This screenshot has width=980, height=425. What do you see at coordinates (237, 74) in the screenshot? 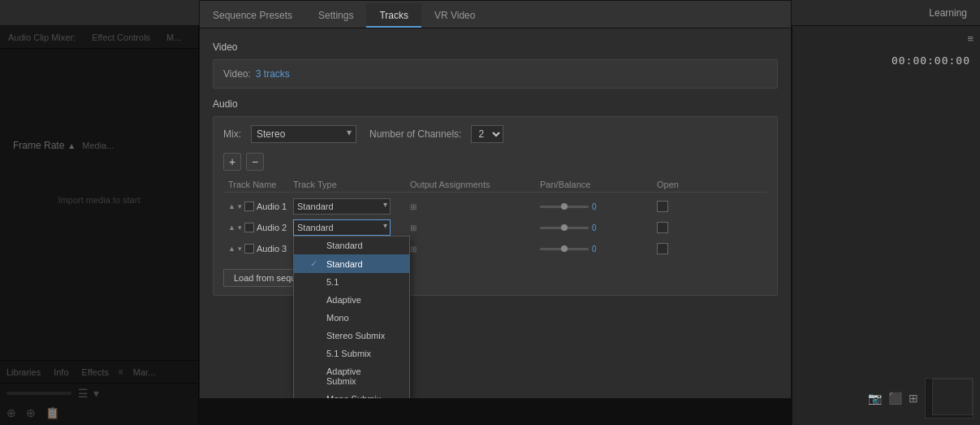
I see `video-label: Video:` at bounding box center [237, 74].